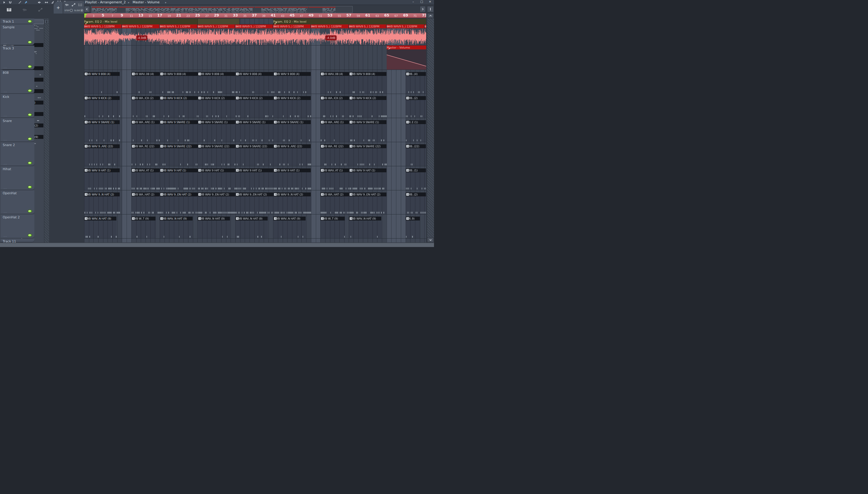  Describe the element at coordinates (41, 10) in the screenshot. I see `slide-icon` at that location.